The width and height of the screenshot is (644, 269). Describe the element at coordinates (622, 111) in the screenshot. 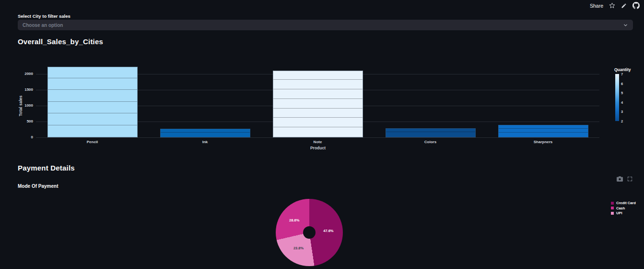

I see `colorbar-tick-label: 3` at that location.